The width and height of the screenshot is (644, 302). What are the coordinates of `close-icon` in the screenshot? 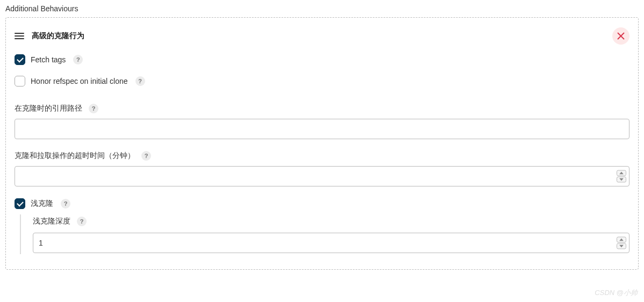 It's located at (621, 36).